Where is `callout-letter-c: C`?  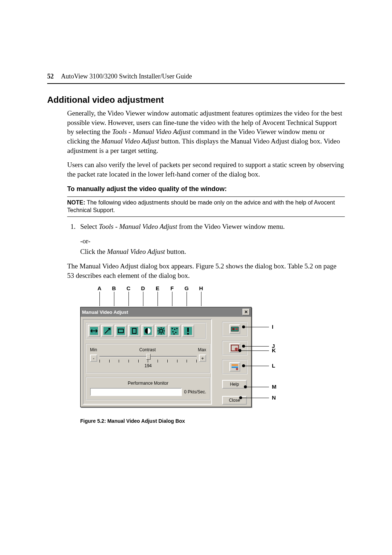
callout-letter-c: C is located at coordinates (128, 288).